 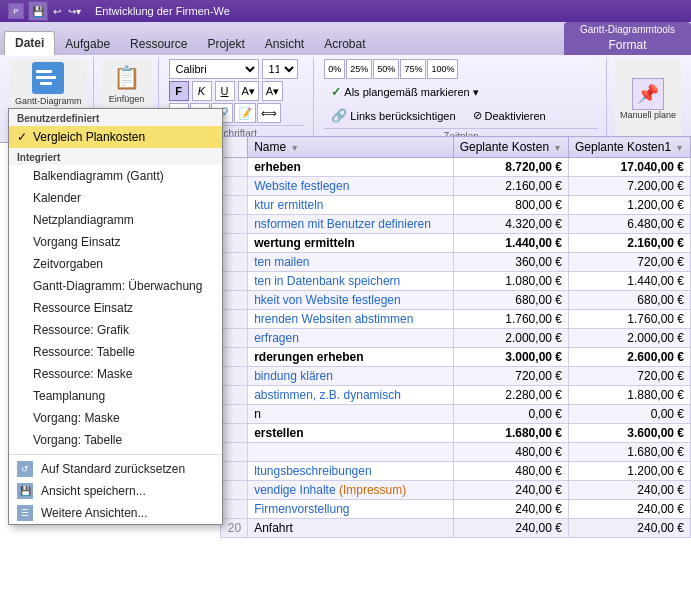 What do you see at coordinates (411, 92) in the screenshot?
I see `mark-planned-label: Als plangemäß markieren ▾` at bounding box center [411, 92].